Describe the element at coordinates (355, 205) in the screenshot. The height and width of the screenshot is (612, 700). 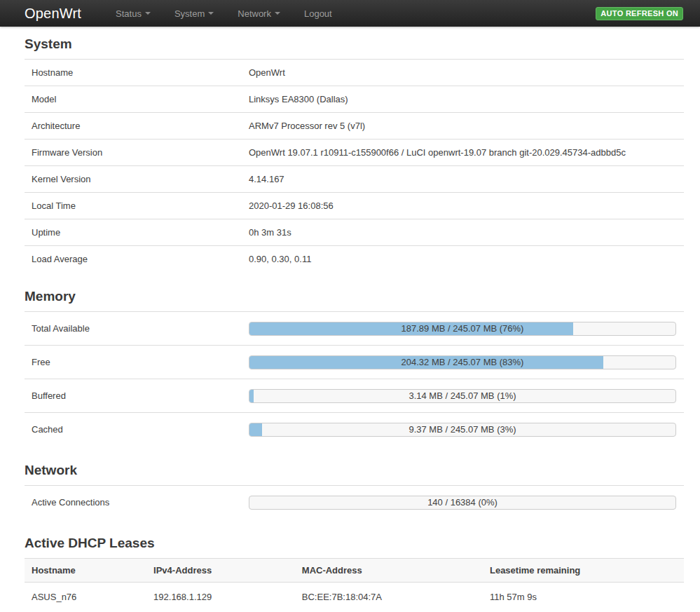
I see `system-row-local-time: Local Time 2020-01-29 16:08:56` at that location.